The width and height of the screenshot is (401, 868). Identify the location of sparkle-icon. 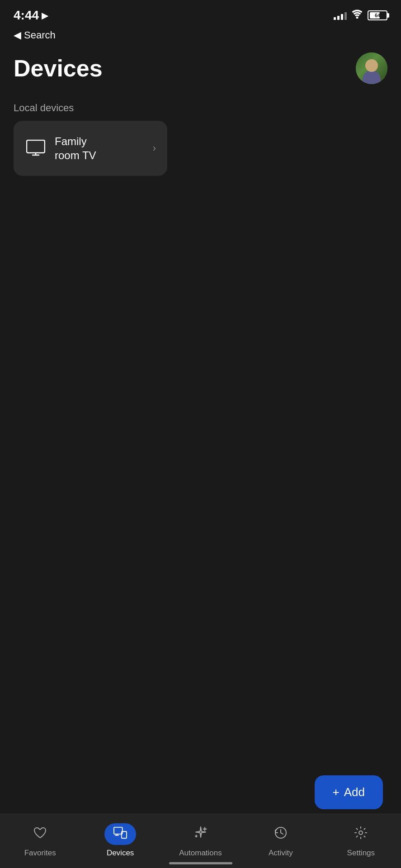
(201, 835).